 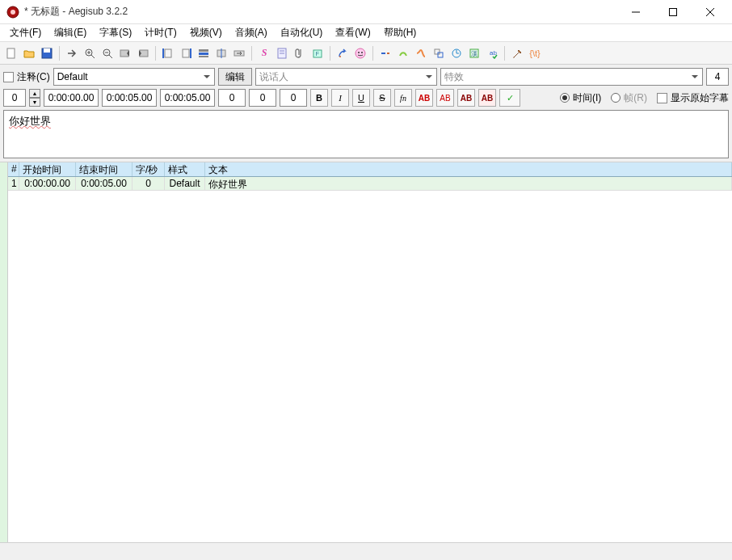 I want to click on layer-spinner: ▲▼, so click(x=35, y=98).